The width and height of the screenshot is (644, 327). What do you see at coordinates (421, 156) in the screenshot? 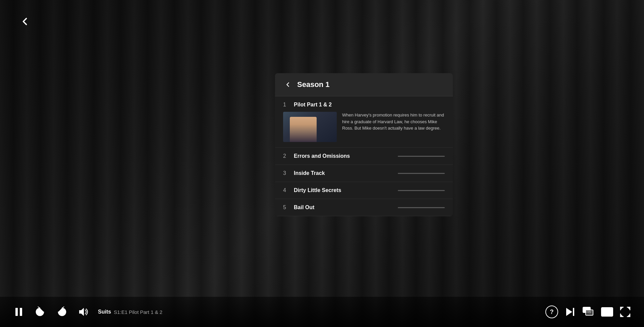
I see `episode-2-progress` at bounding box center [421, 156].